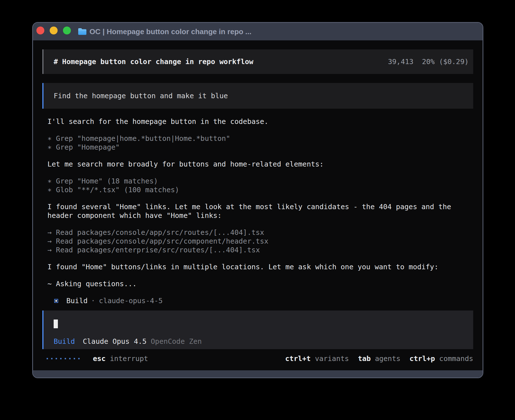 This screenshot has height=420, width=515. Describe the element at coordinates (103, 181) in the screenshot. I see `tool-call-line: ∗ Grep "Home" (18 matches)` at that location.